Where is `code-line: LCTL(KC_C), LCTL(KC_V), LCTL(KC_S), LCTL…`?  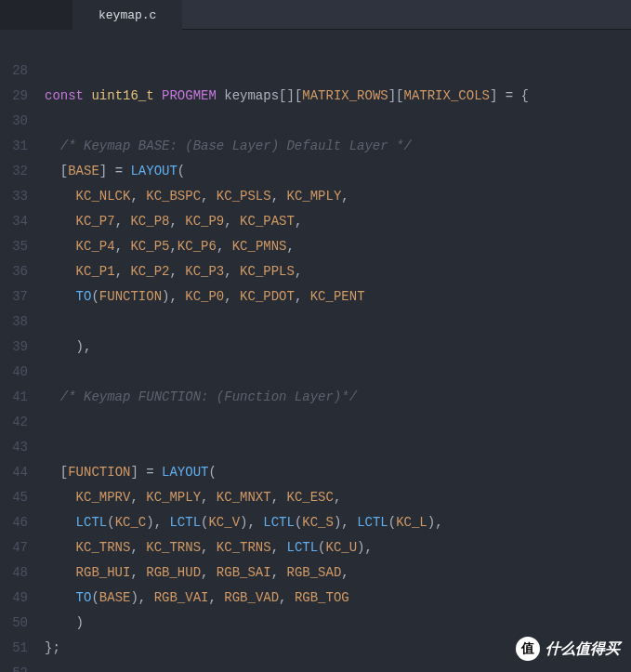
code-line: LCTL(KC_C), LCTL(KC_V), LCTL(KC_S), LCTL… is located at coordinates (338, 522).